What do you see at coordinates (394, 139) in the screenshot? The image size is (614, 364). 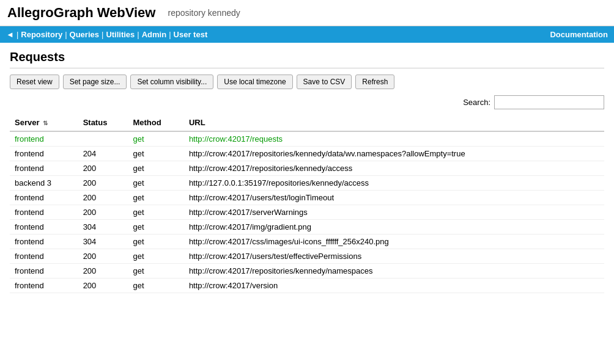 I see `cell-url: http://crow:42017/requests` at bounding box center [394, 139].